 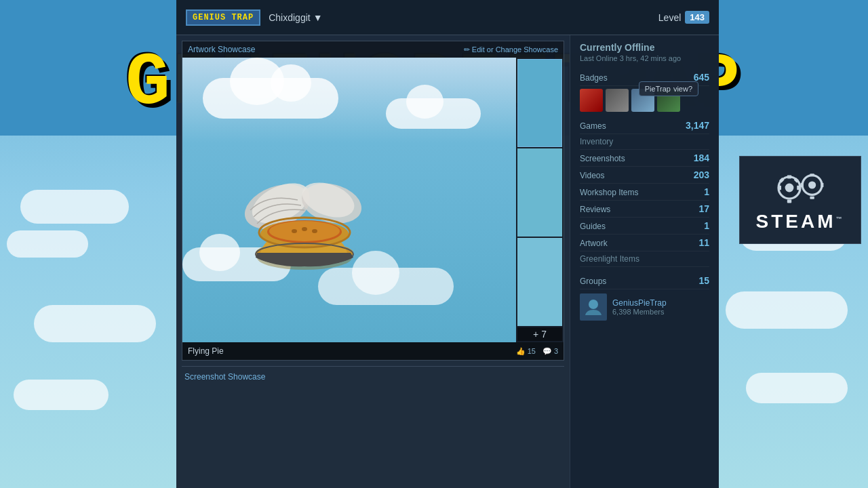 I want to click on showcase-title: Artwork Showcase, so click(x=221, y=49).